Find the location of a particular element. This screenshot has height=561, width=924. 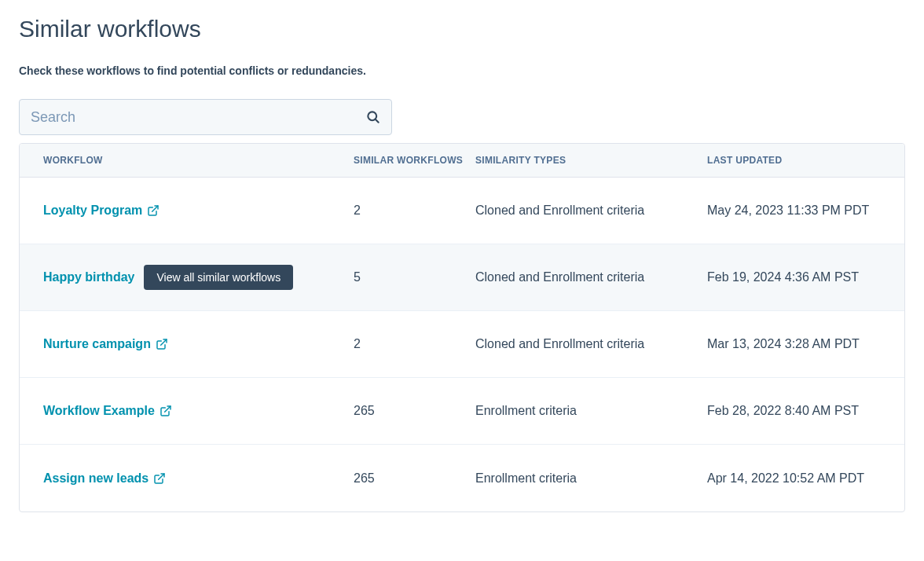

workflow-name: Loyalty Program is located at coordinates (93, 211).